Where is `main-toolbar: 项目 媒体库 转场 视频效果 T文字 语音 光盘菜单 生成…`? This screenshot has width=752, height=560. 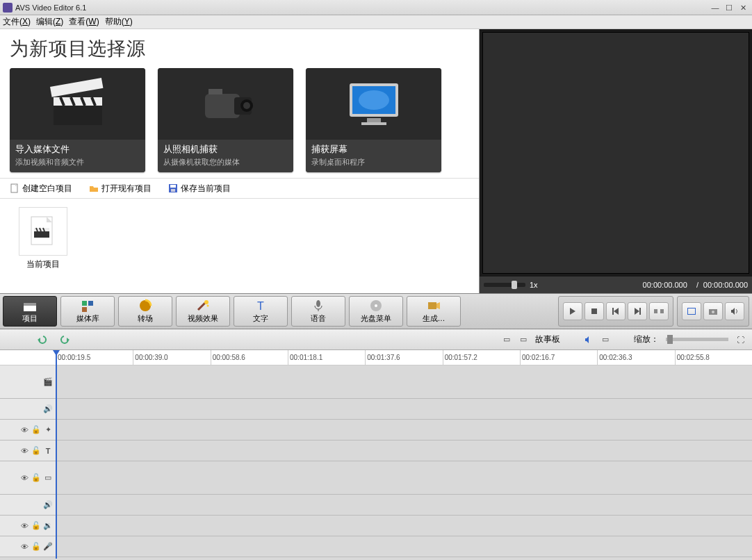
main-toolbar: 项目 媒体库 转场 视频效果 T文字 语音 光盘菜单 生成… is located at coordinates (376, 311).